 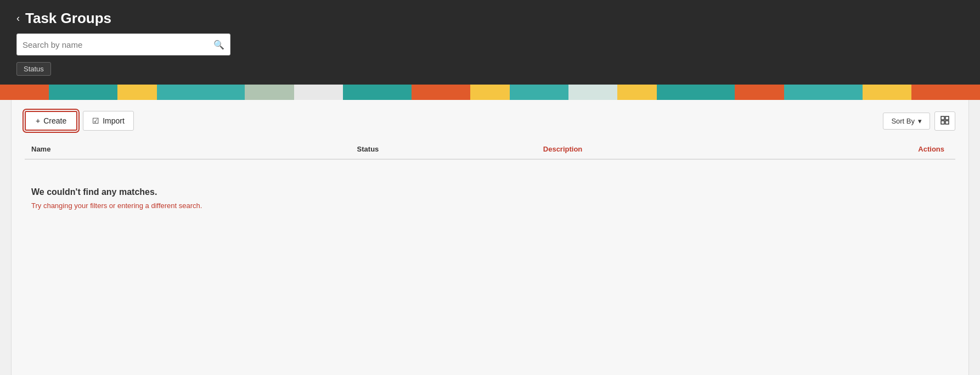 What do you see at coordinates (443, 149) in the screenshot?
I see `column-status: Status` at bounding box center [443, 149].